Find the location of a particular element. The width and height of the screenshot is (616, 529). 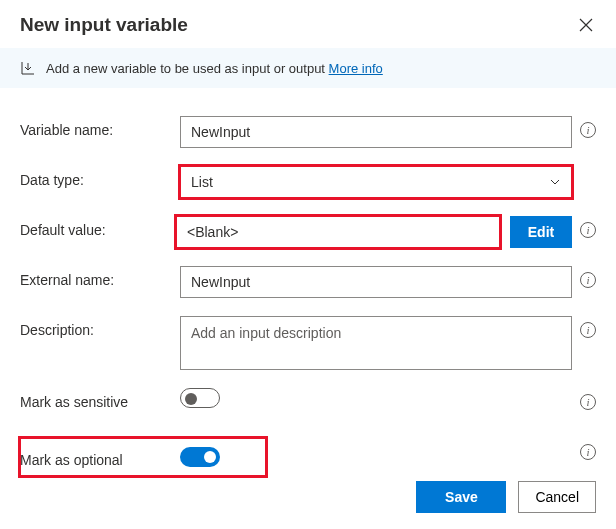

mark-optional-label: Mark as optional is located at coordinates (100, 457).